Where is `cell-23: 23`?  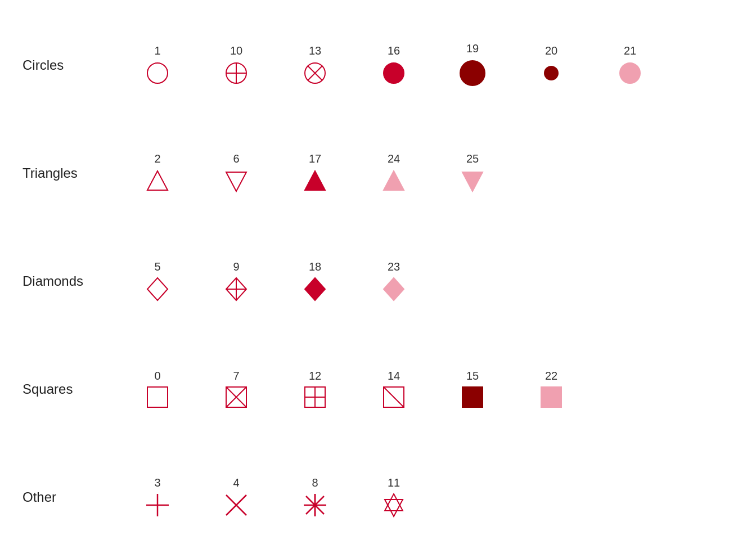 cell-23: 23 is located at coordinates (394, 281).